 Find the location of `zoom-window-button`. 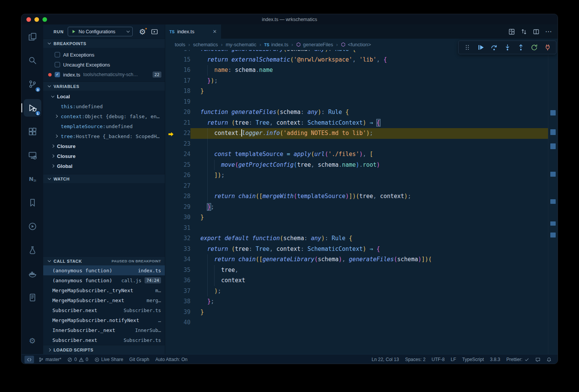

zoom-window-button is located at coordinates (45, 20).